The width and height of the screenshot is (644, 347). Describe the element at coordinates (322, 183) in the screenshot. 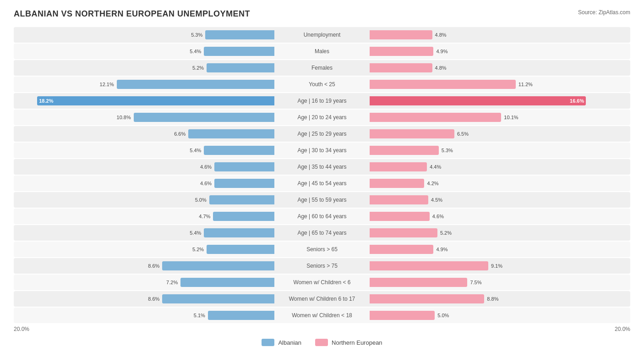

I see `row-label: Age | 45 to 54 years` at that location.